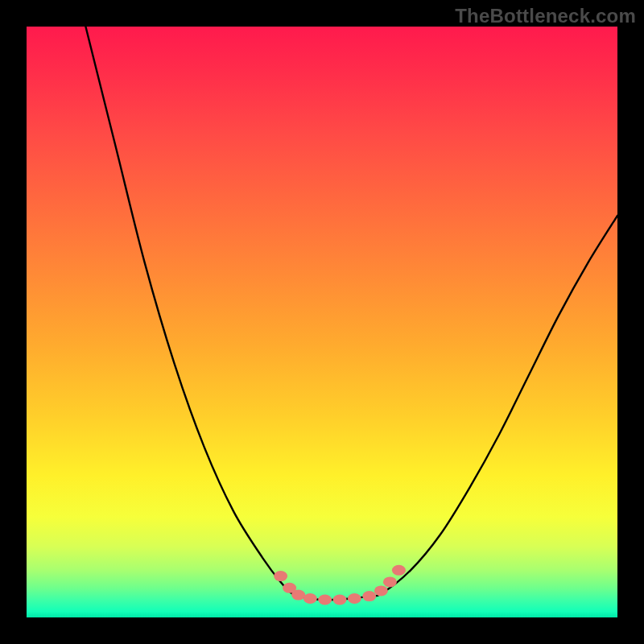  I want to click on marker-group, so click(340, 585).